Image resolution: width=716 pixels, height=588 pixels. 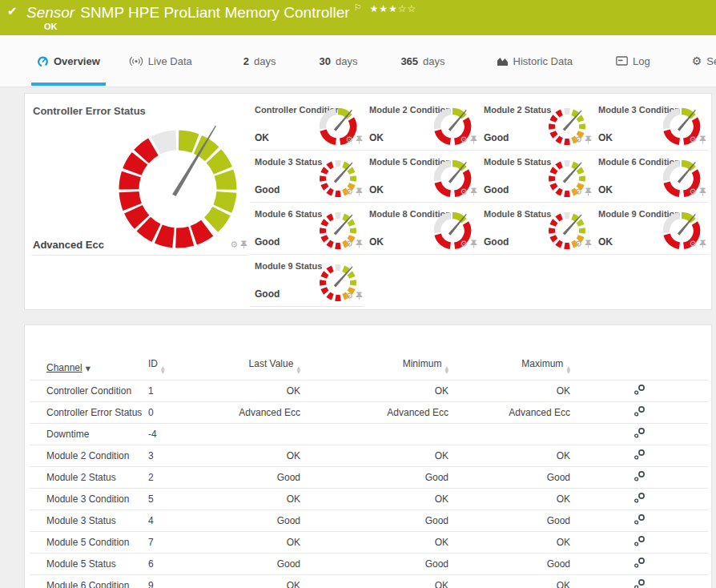 I want to click on channel-row-downtime: Downtime-4, so click(x=368, y=434).